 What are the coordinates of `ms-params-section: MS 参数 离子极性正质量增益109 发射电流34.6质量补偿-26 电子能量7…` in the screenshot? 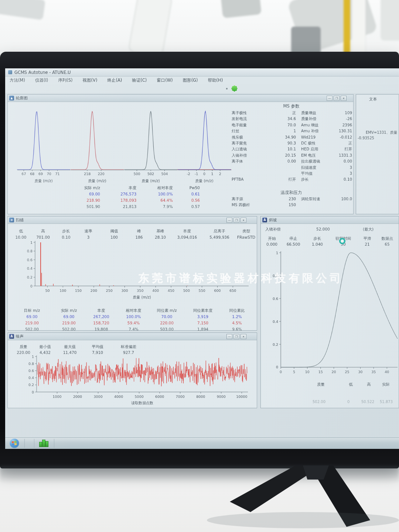 It's located at (291, 156).